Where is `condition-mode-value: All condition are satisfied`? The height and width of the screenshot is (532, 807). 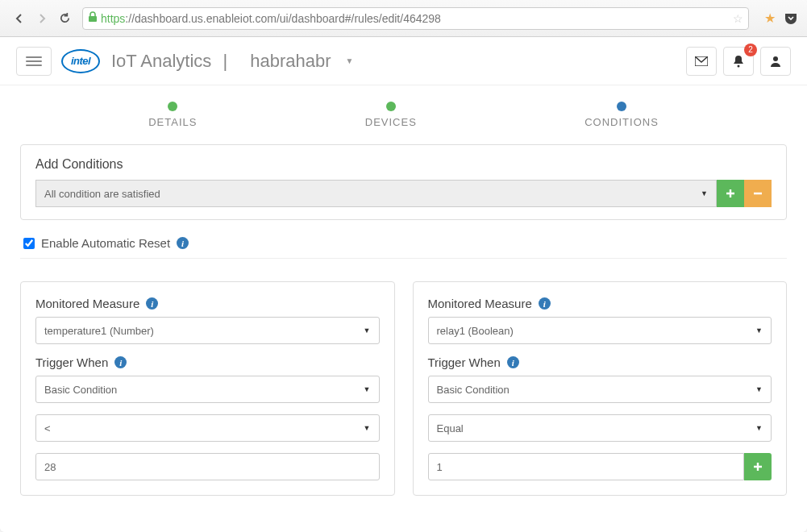
condition-mode-value: All condition are satisfied is located at coordinates (102, 193).